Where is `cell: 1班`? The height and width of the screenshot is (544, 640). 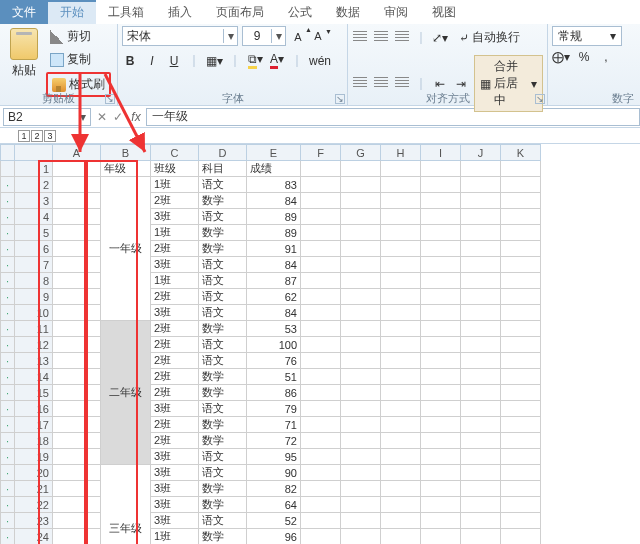 cell: 1班 is located at coordinates (175, 185).